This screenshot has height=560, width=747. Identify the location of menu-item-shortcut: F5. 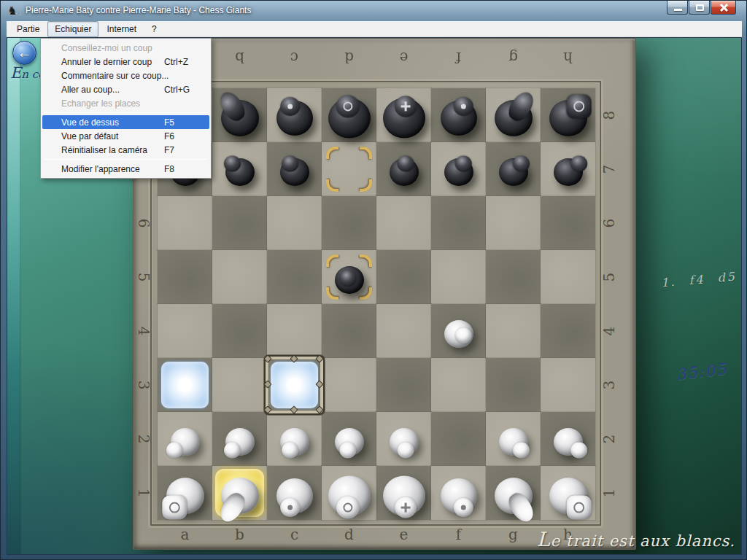
(185, 122).